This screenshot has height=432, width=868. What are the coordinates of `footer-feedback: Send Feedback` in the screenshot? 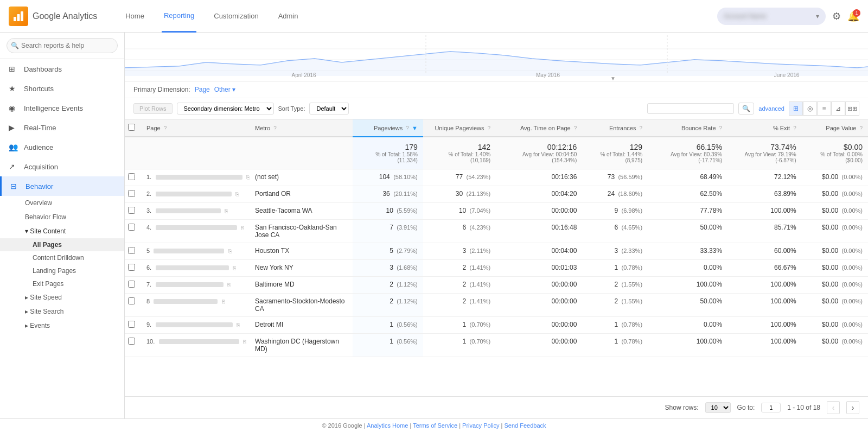 It's located at (525, 425).